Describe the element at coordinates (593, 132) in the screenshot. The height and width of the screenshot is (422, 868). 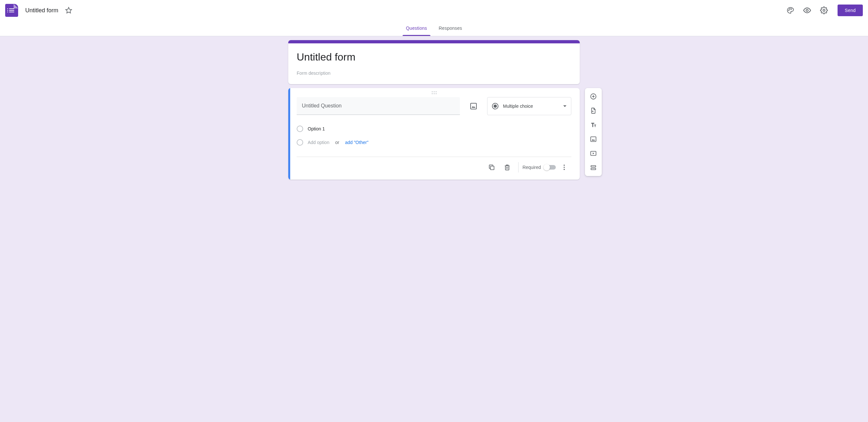
I see `side-toolbar` at that location.